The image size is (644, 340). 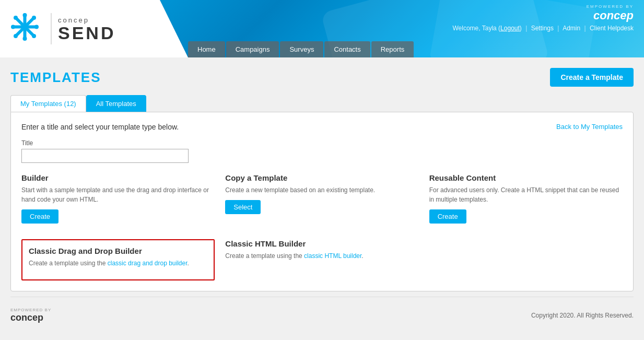 What do you see at coordinates (322, 103) in the screenshot?
I see `tabs: My Templates (12) All Templates` at bounding box center [322, 103].